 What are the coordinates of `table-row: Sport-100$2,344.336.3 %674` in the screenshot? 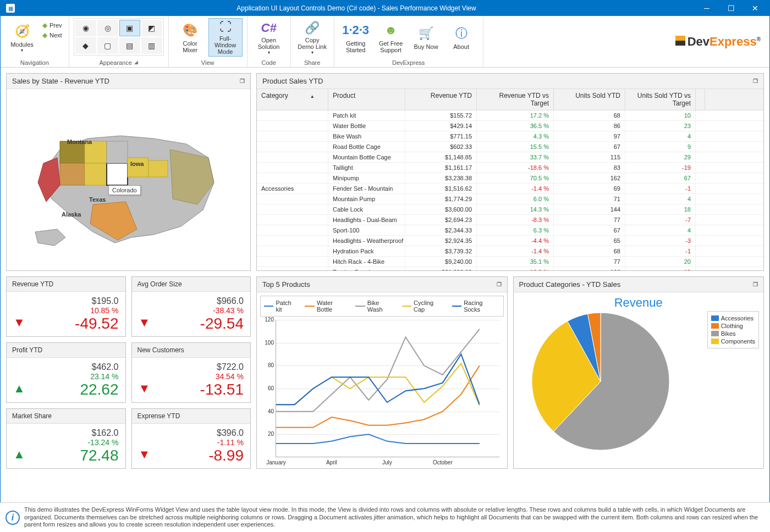 It's located at (510, 231).